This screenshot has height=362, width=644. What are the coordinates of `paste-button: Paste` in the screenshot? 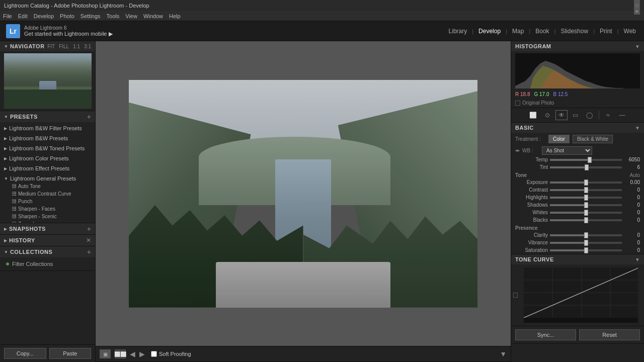 It's located at (70, 353).